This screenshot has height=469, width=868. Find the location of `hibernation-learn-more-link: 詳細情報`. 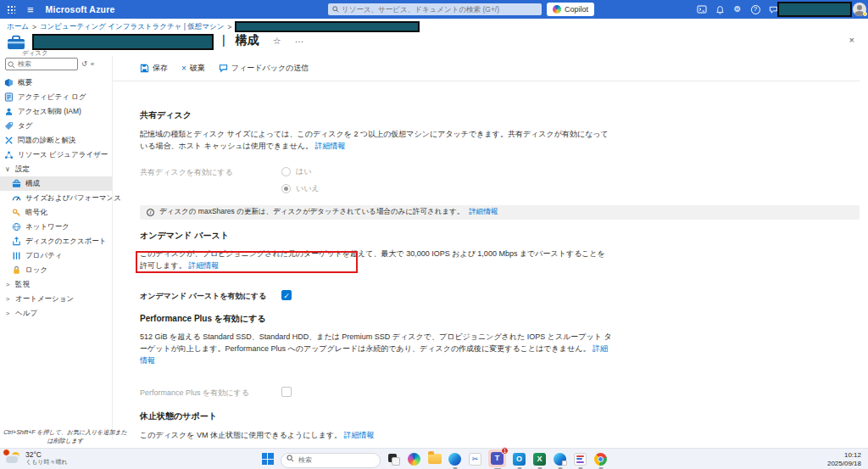

hibernation-learn-more-link: 詳細情報 is located at coordinates (359, 435).